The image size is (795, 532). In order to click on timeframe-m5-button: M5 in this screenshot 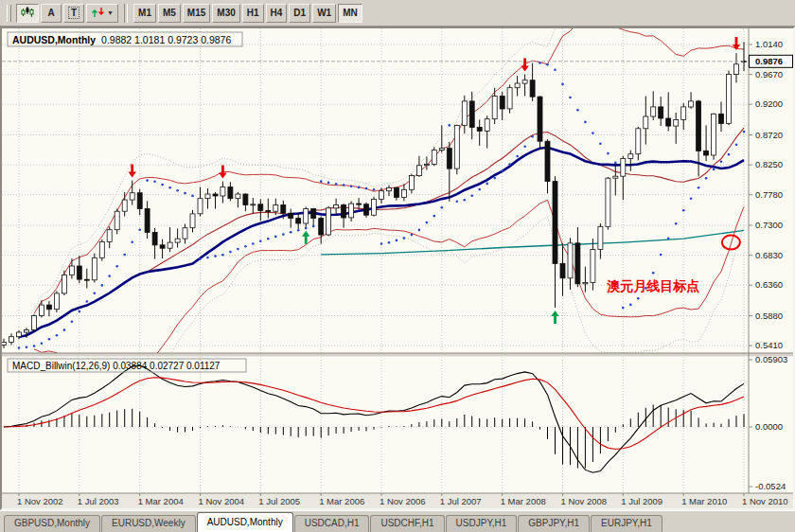, I will do `click(169, 13)`.